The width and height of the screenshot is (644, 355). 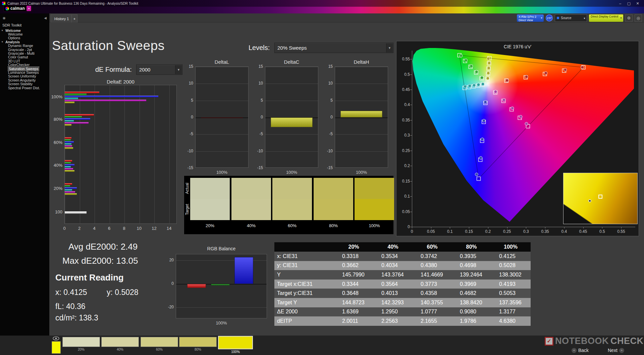 What do you see at coordinates (25, 88) in the screenshot?
I see `sidebar-item-spectral-power-dist-: Spectral Power Dist.` at bounding box center [25, 88].